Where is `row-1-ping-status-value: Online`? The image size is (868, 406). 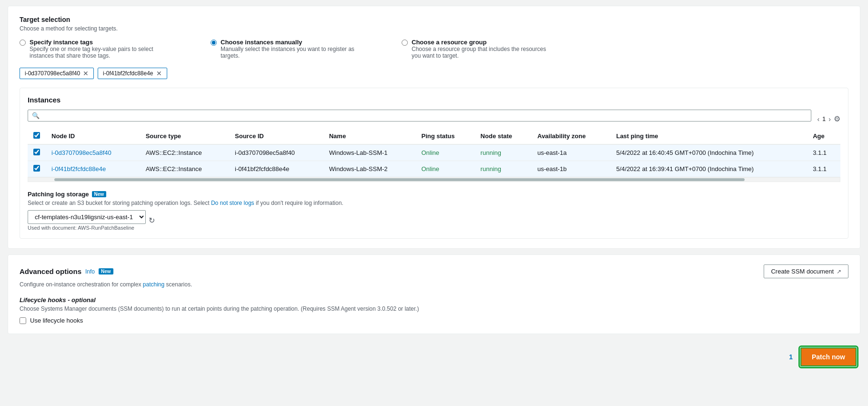 row-1-ping-status-value: Online is located at coordinates (430, 152).